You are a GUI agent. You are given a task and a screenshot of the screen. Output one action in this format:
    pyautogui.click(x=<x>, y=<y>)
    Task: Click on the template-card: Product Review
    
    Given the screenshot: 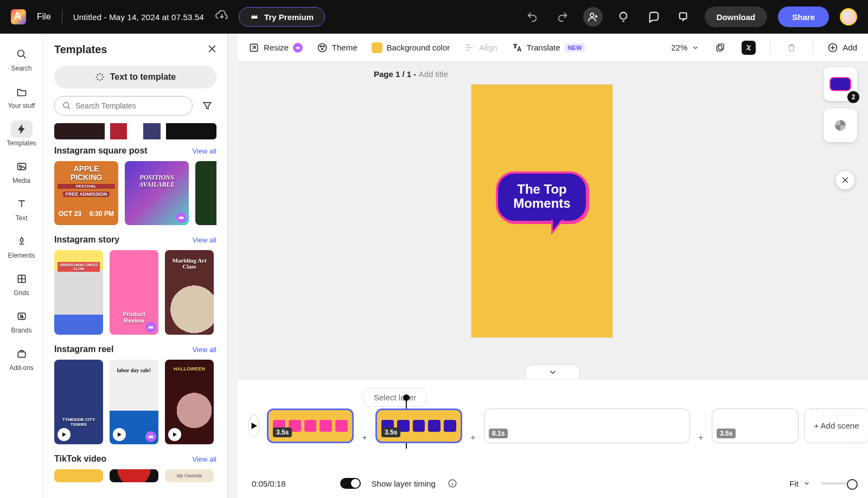 What is the action you would take?
    pyautogui.click(x=134, y=292)
    